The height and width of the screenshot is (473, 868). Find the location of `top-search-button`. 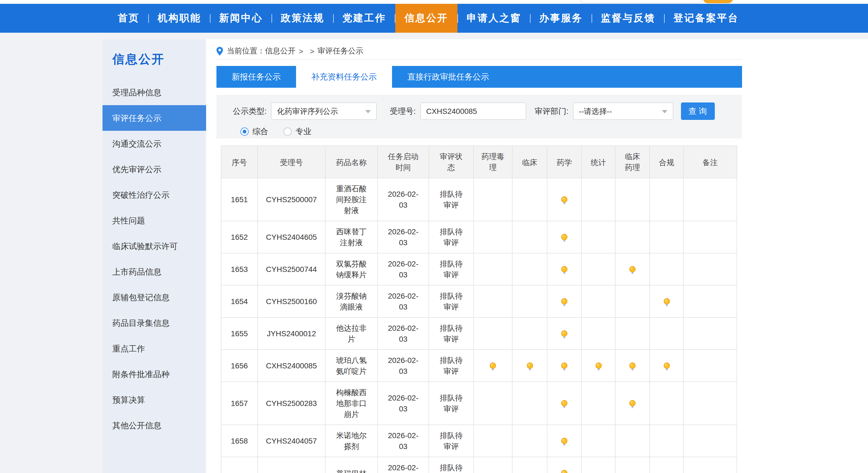

top-search-button is located at coordinates (718, 2).